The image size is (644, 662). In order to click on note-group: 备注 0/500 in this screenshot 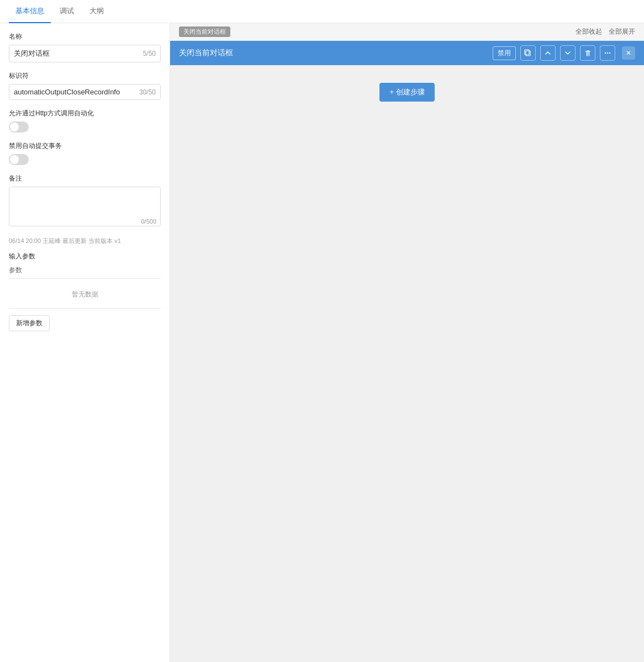, I will do `click(85, 201)`.